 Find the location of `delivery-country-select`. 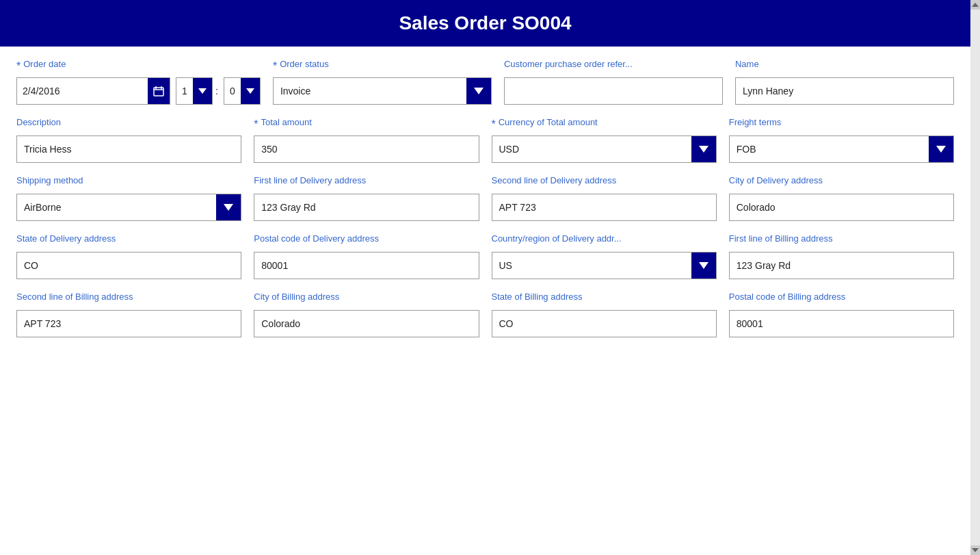

delivery-country-select is located at coordinates (605, 266).